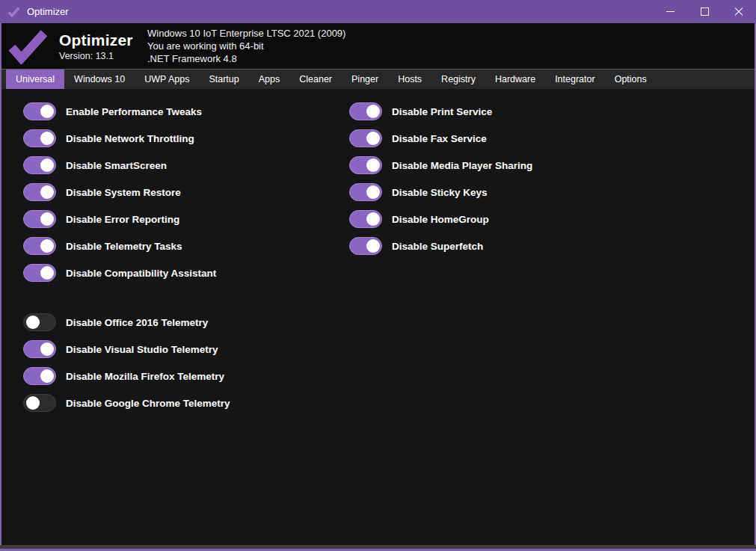  What do you see at coordinates (670, 12) in the screenshot?
I see `minimize-button` at bounding box center [670, 12].